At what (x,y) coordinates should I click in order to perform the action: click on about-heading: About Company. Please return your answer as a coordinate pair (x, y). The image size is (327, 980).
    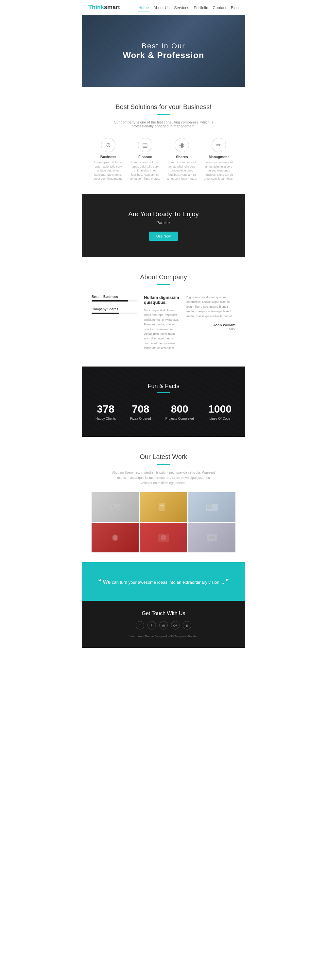
    Looking at the image, I should click on (164, 277).